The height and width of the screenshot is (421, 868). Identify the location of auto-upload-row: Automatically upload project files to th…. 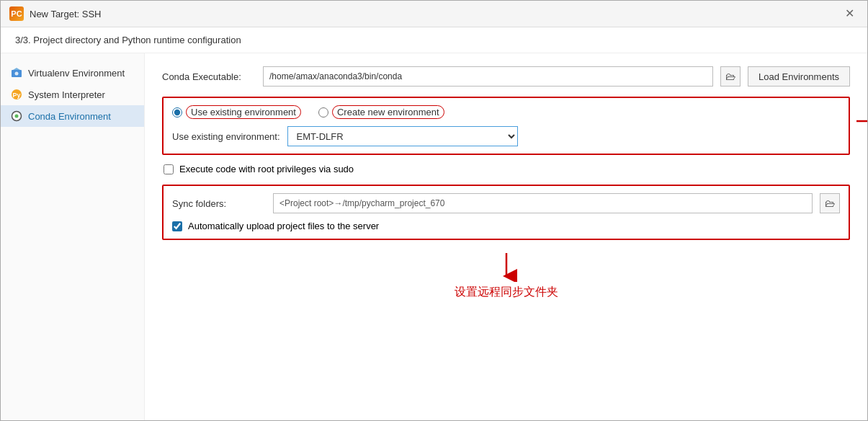
(506, 226).